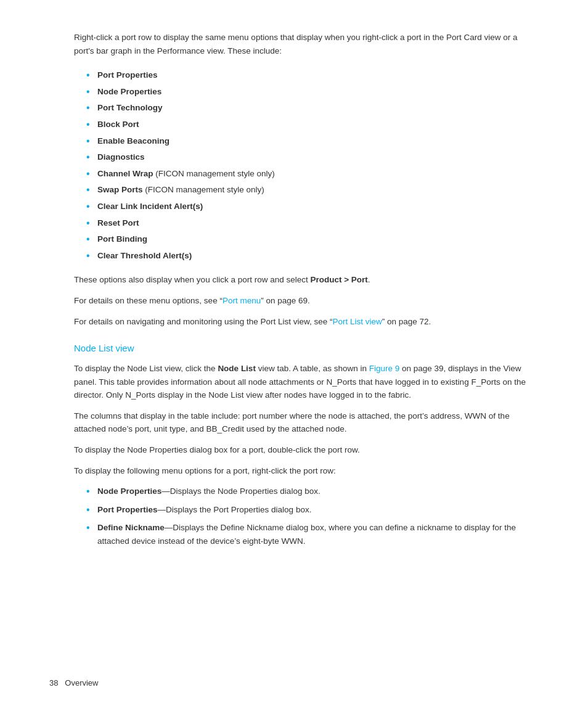 This screenshot has width=588, height=706. What do you see at coordinates (306, 280) in the screenshot?
I see `product-port-text: These options also display when you clic…` at bounding box center [306, 280].